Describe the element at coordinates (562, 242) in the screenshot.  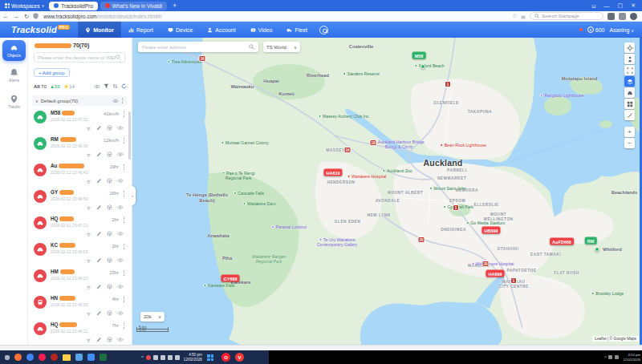
I see `vehicle-marker: AuFD668` at that location.